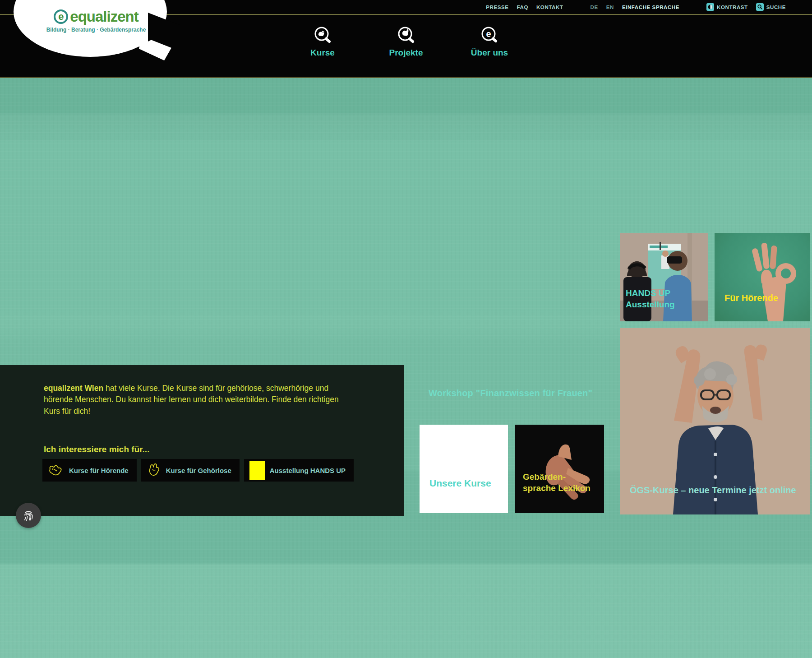 The width and height of the screenshot is (812, 658). What do you see at coordinates (56, 470) in the screenshot?
I see `hearing-hand-icon` at bounding box center [56, 470].